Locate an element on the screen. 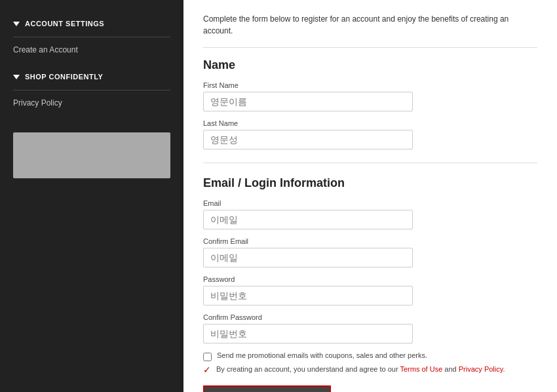 This screenshot has height=392, width=557. terms-text-2: and is located at coordinates (450, 369).